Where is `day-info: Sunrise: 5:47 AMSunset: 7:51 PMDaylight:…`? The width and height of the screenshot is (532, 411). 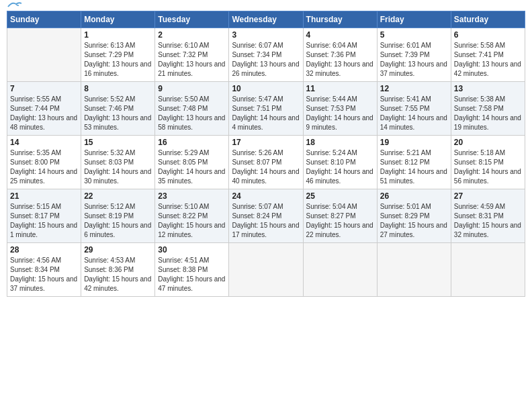 day-info: Sunrise: 5:47 AMSunset: 7:51 PMDaylight:… is located at coordinates (266, 113).